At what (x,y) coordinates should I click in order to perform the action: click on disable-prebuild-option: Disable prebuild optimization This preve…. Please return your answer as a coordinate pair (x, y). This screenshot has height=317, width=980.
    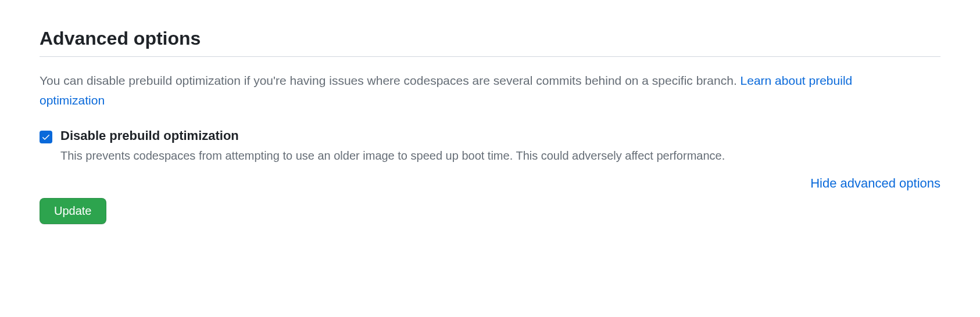
    Looking at the image, I should click on (490, 146).